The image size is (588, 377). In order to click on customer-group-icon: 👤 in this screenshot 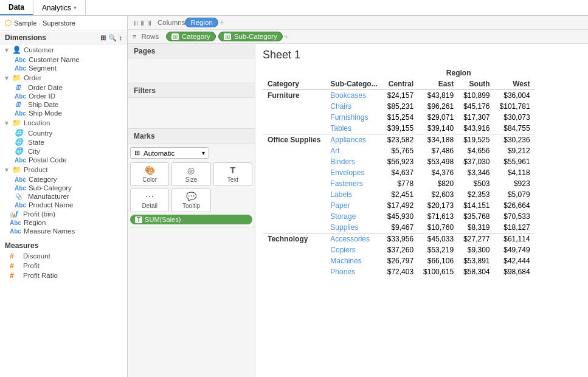, I will do `click(17, 50)`.